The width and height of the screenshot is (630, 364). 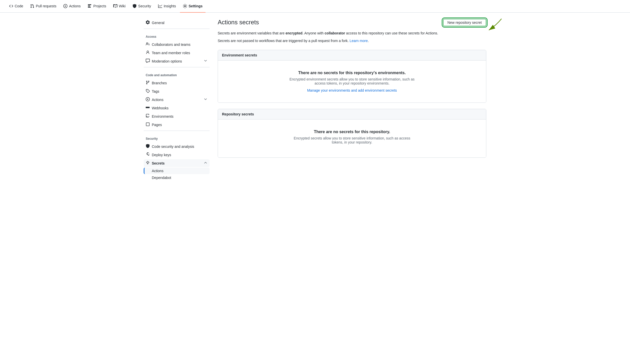 What do you see at coordinates (144, 6) in the screenshot?
I see `nav-security-label: Security` at bounding box center [144, 6].